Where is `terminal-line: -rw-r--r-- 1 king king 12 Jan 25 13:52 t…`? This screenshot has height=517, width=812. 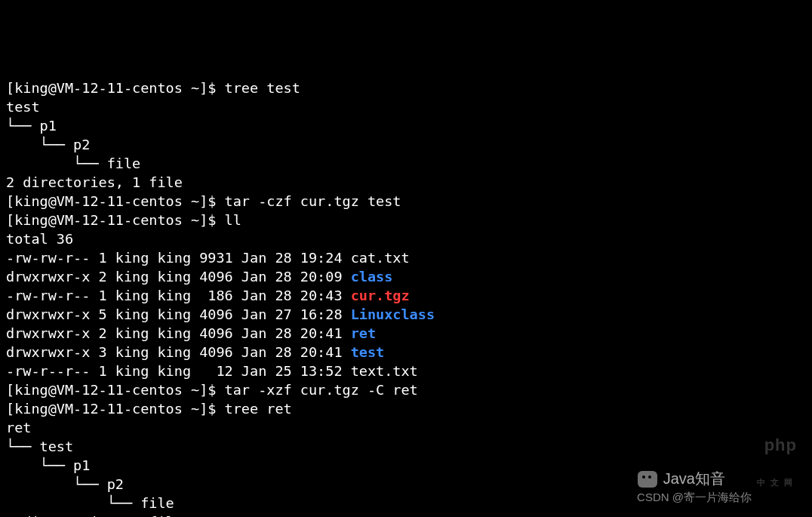 terminal-line: -rw-r--r-- 1 king king 12 Jan 25 13:52 t… is located at coordinates (406, 371).